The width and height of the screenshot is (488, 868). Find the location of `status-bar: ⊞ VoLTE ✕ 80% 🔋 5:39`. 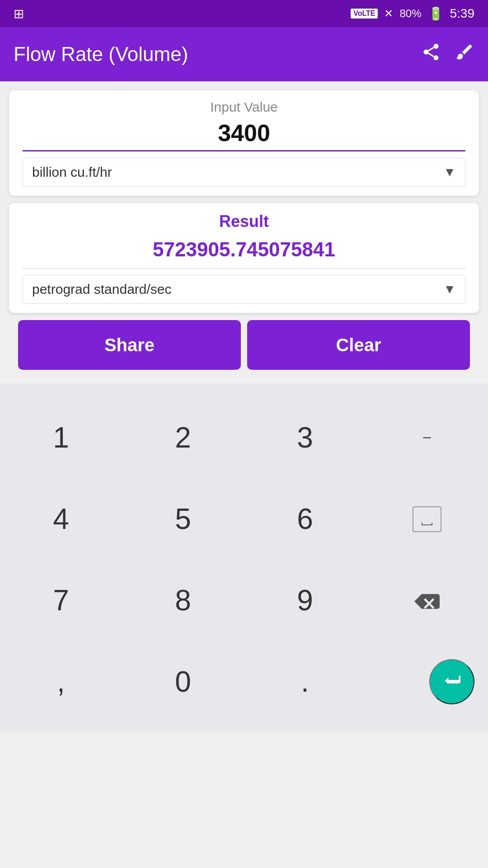

status-bar: ⊞ VoLTE ✕ 80% 🔋 5:39 is located at coordinates (244, 14).